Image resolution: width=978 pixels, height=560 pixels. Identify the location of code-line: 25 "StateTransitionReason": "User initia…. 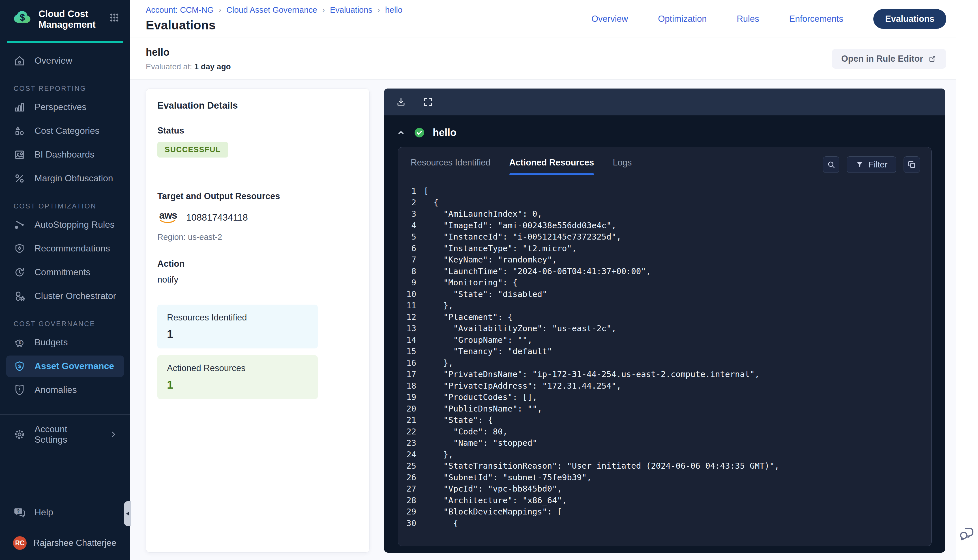
(665, 466).